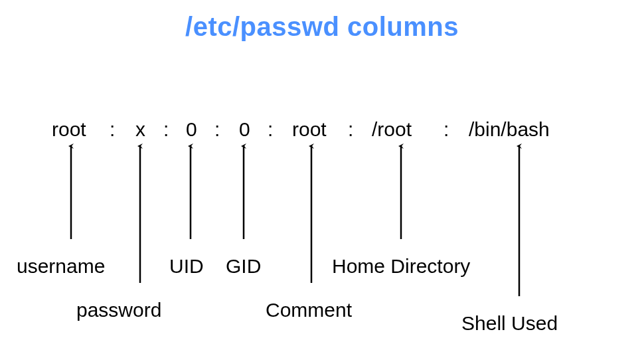 This screenshot has height=348, width=644. I want to click on label-shell: Shell Used, so click(510, 323).